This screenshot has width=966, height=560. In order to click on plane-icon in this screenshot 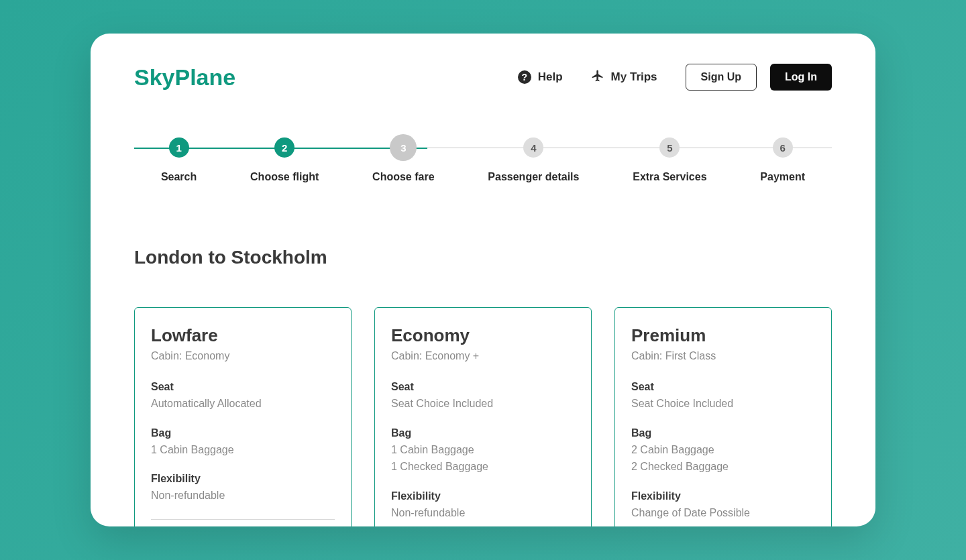, I will do `click(598, 78)`.